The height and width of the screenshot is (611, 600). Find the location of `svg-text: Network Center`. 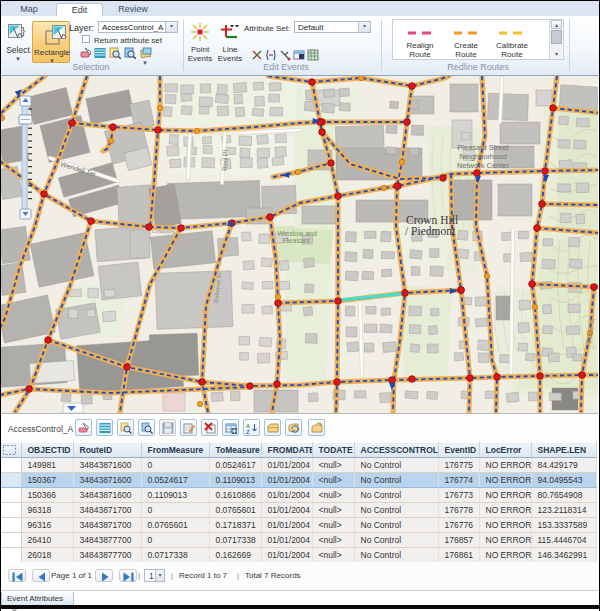

svg-text: Network Center is located at coordinates (484, 166).